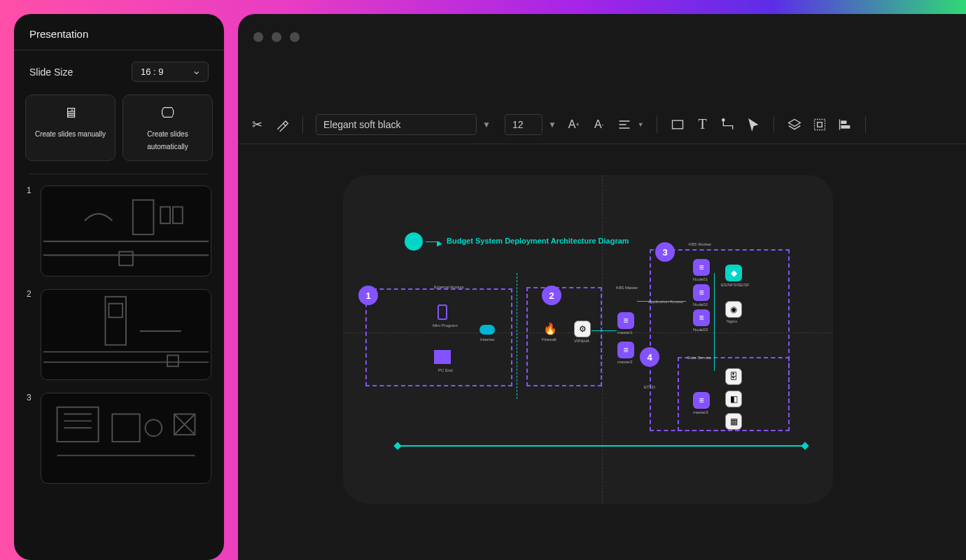  What do you see at coordinates (70, 127) in the screenshot?
I see `create-manual-button: 🖥 Create slides manually` at bounding box center [70, 127].